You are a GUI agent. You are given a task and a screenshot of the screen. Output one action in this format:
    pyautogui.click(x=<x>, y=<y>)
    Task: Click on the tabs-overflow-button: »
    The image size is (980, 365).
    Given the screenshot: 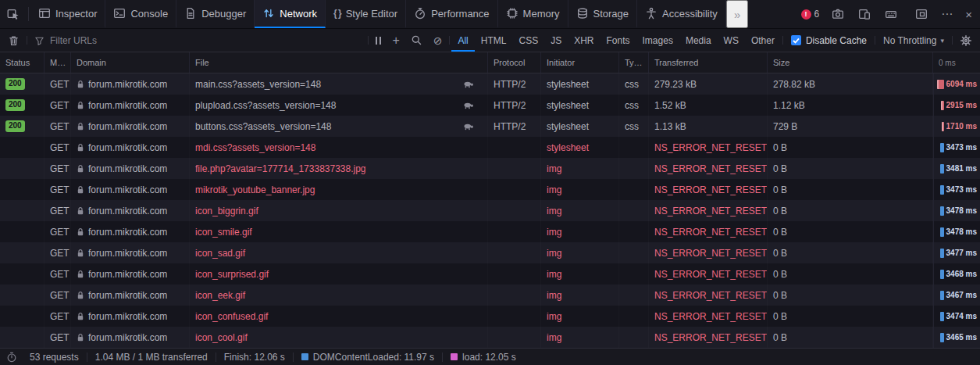 What is the action you would take?
    pyautogui.click(x=737, y=14)
    